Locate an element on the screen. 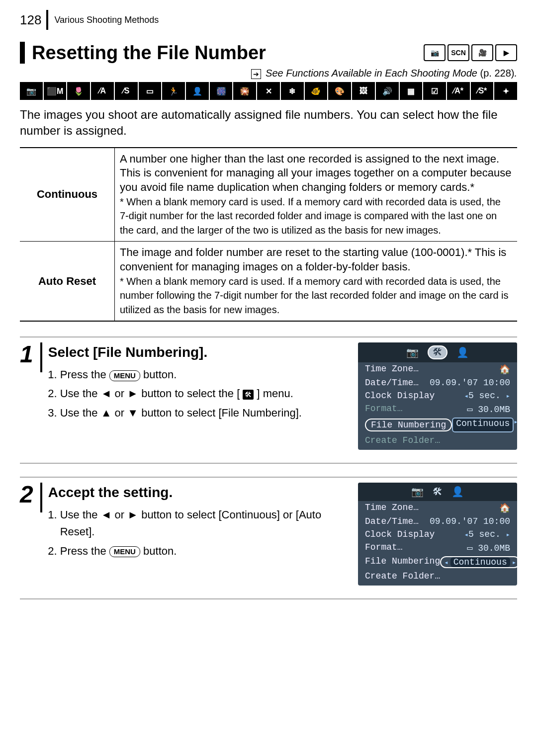  page-header: 128 Various Shooting Methods is located at coordinates (268, 20).